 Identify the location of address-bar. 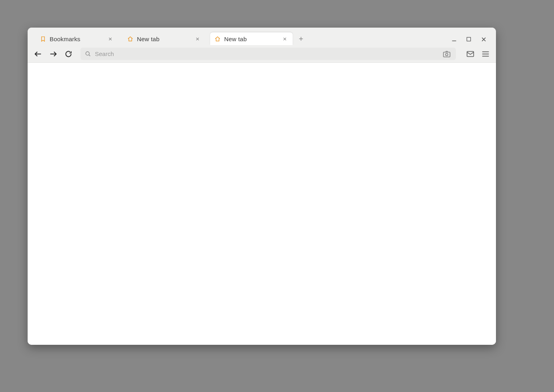
(268, 54).